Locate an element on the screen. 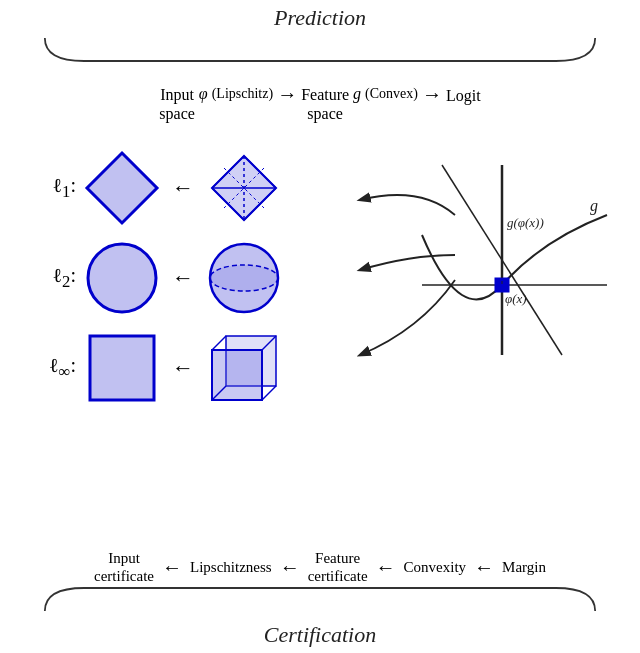 This screenshot has height=653, width=640. svg-text: g is located at coordinates (594, 206).